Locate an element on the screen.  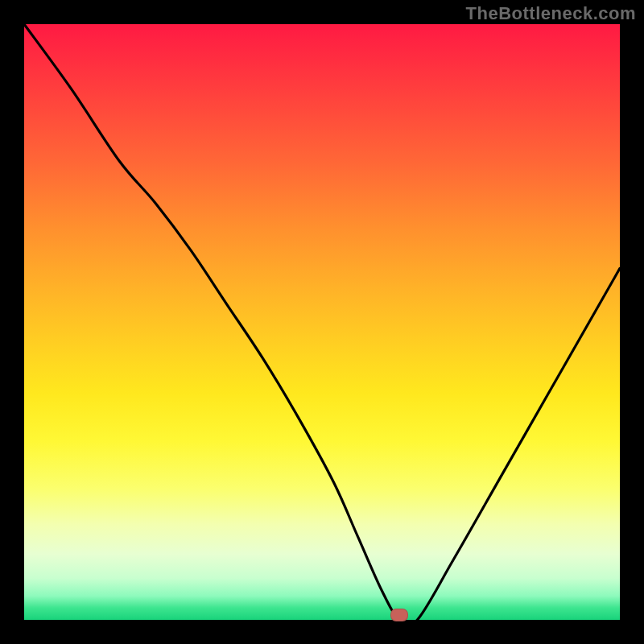
watermark-text: TheBottleneck.com is located at coordinates (551, 14).